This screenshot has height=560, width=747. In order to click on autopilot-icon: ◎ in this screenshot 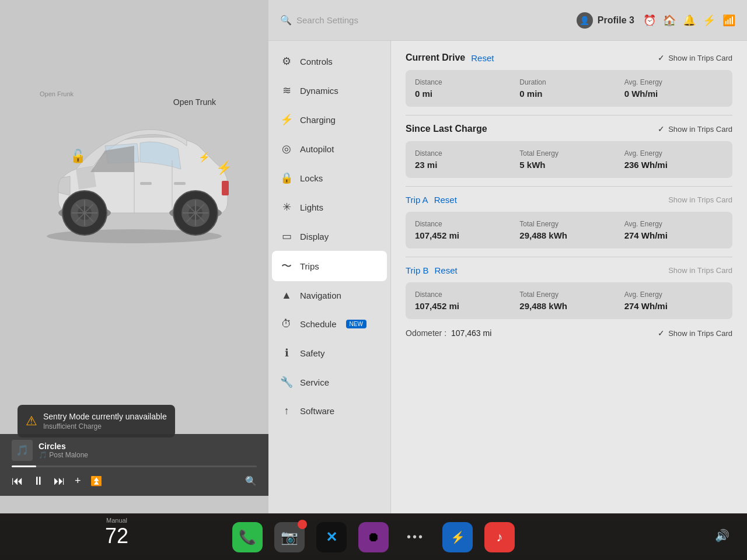, I will do `click(287, 149)`.